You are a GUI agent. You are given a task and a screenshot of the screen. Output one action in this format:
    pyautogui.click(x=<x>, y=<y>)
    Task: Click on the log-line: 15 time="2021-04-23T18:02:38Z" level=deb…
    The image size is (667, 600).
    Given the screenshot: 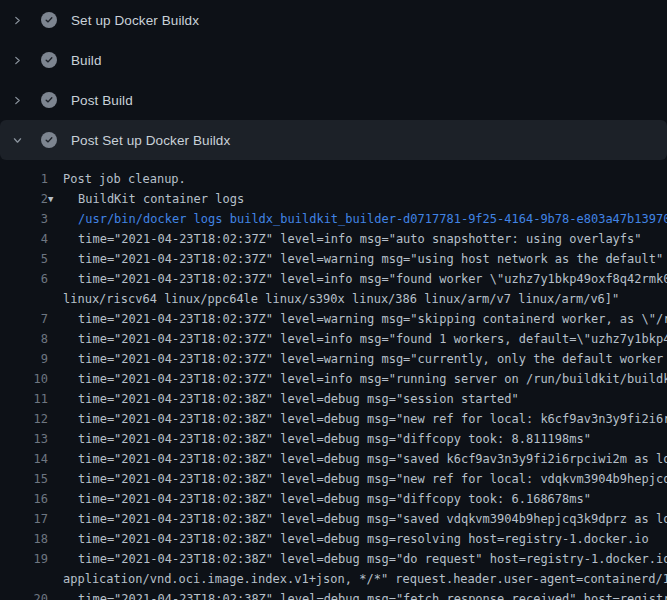 What is the action you would take?
    pyautogui.click(x=334, y=479)
    